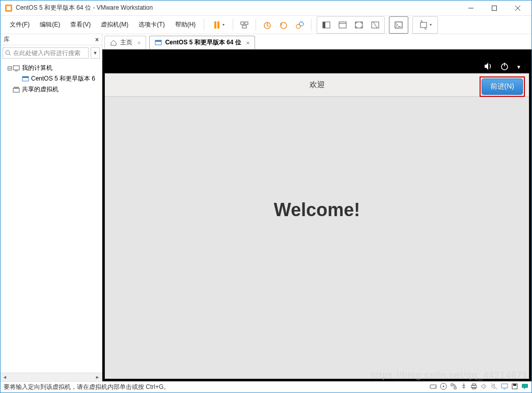  I want to click on console-button, so click(399, 25).